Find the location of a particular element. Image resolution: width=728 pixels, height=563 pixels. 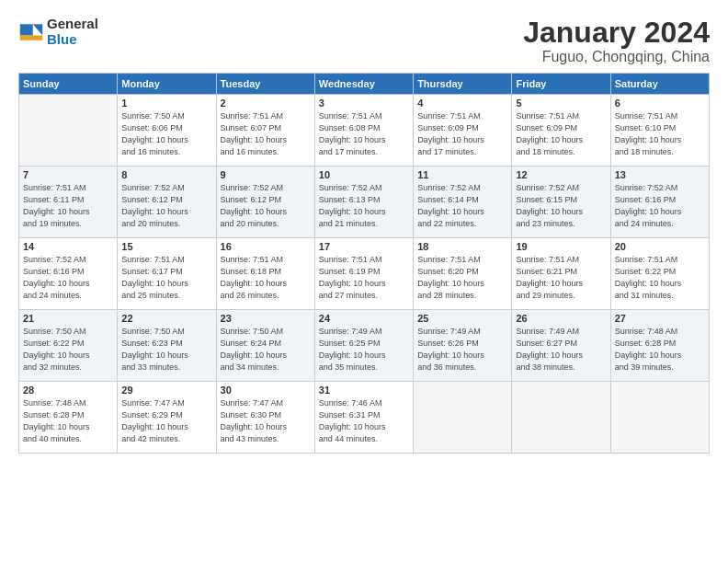

table-row: 11Sunrise: 7:52 AM Sunset: 6:14 PM Dayli… is located at coordinates (463, 202).